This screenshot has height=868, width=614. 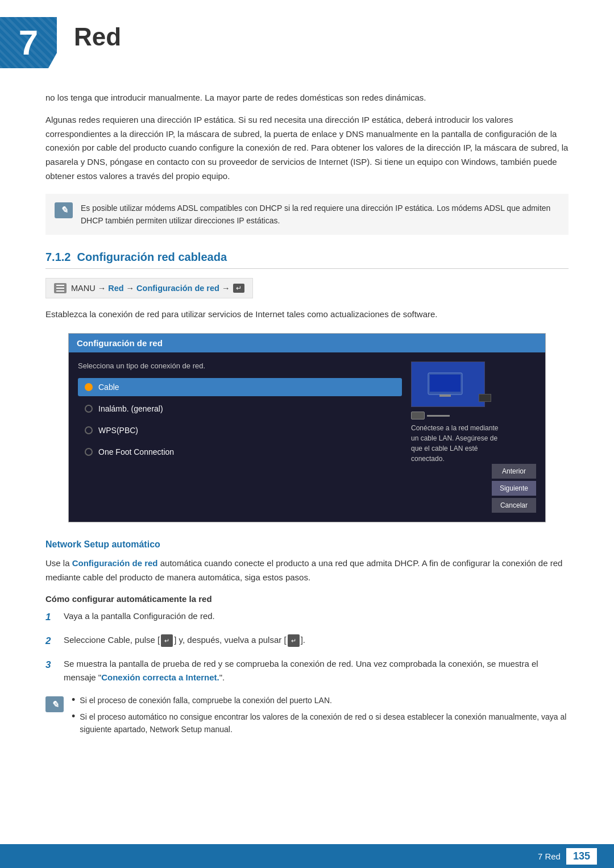 I want to click on chapter-number: 7, so click(x=28, y=43).